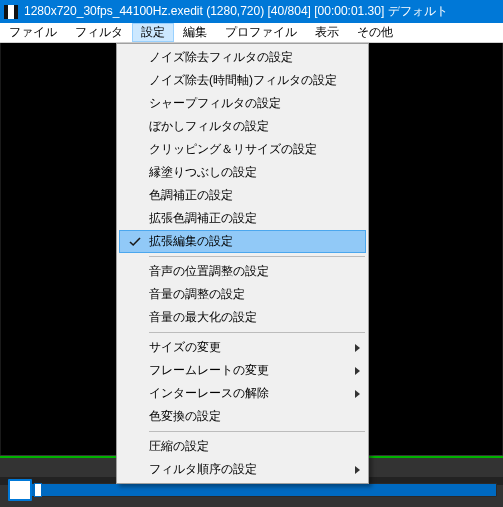 The image size is (503, 507). I want to click on menu-item-ext-color-correct: 拡張色調補正の設定, so click(242, 218).